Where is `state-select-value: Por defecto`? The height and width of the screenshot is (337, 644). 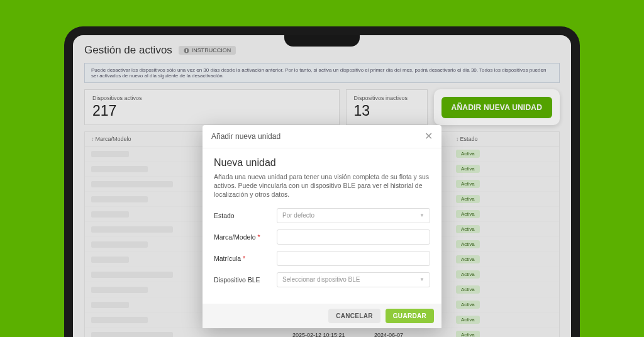
state-select-value: Por defecto is located at coordinates (298, 215).